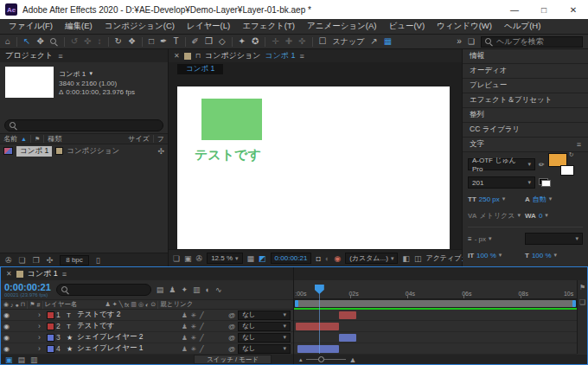 The image size is (588, 365). I want to click on frame-blend-icon: ▥, so click(197, 290).